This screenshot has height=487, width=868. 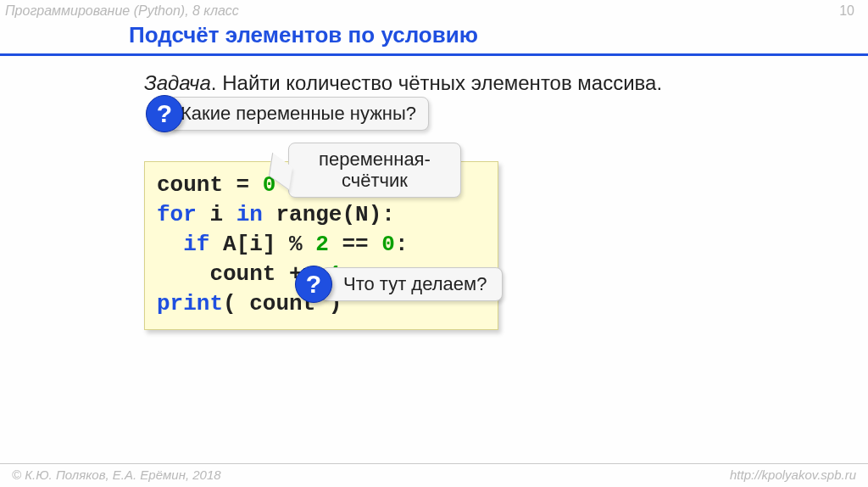 What do you see at coordinates (793, 475) in the screenshot?
I see `footer-url: http://kpolyakov.spb.ru` at bounding box center [793, 475].